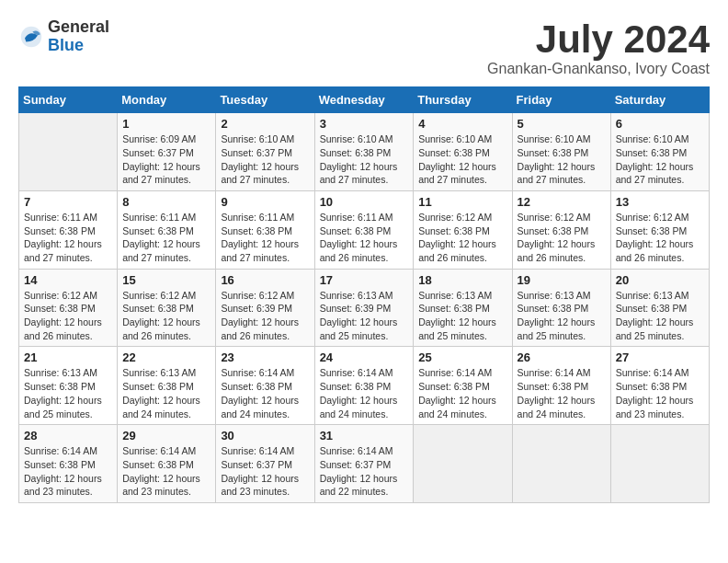  I want to click on day-cell: 9Sunrise: 6:11 AM Sunset: 6:38 PM Daylig…, so click(265, 230).